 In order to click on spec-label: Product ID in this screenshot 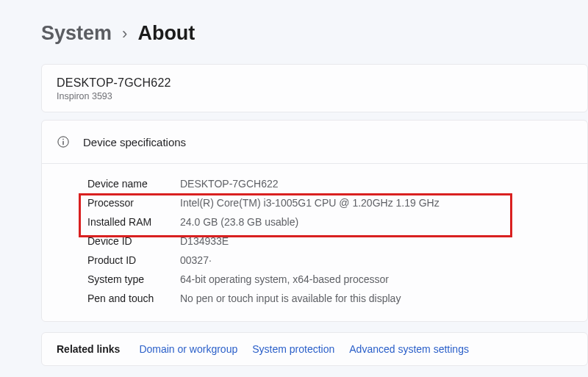, I will do `click(134, 260)`.